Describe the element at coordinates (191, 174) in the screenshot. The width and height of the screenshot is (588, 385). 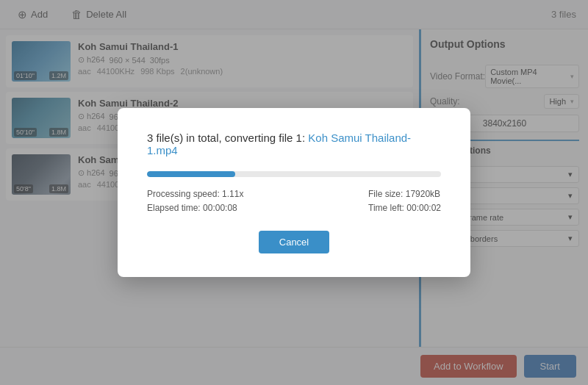
I see `progress-bar-fill` at that location.